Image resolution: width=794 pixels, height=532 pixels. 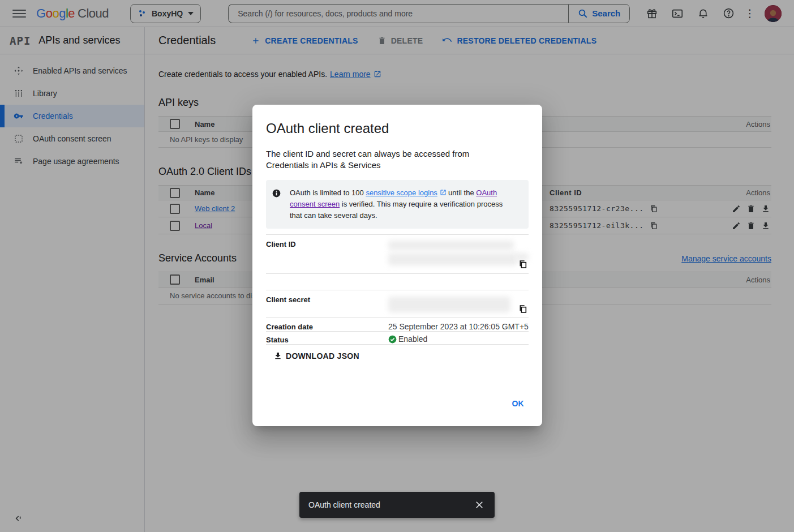 I want to click on notice-text: OAuth is limited to 100, so click(x=328, y=192).